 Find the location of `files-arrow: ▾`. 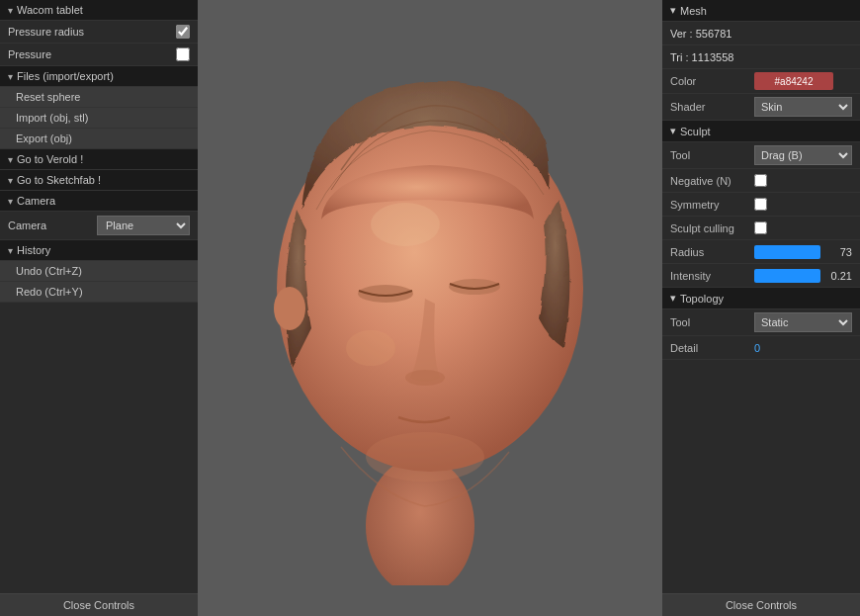

files-arrow: ▾ is located at coordinates (10, 77).